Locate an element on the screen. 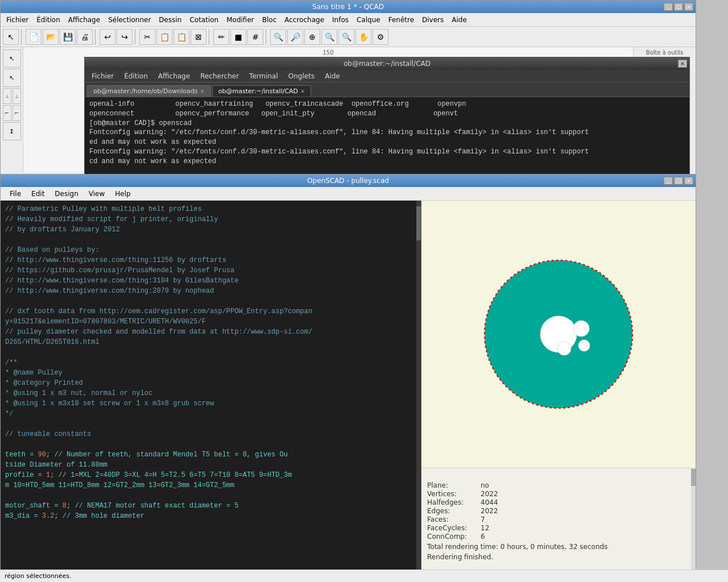 This screenshot has height=582, width=728. qcad-tool-zoom-fit: ⊕ is located at coordinates (312, 37).